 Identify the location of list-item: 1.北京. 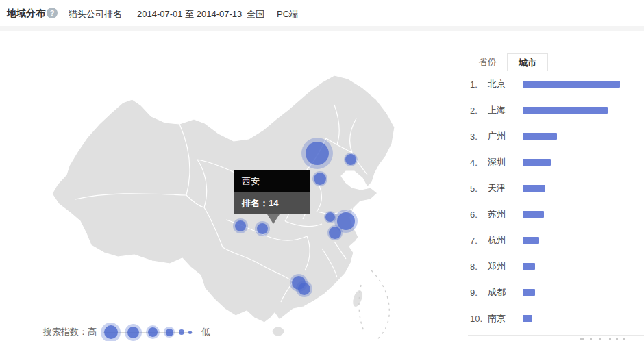
(556, 84).